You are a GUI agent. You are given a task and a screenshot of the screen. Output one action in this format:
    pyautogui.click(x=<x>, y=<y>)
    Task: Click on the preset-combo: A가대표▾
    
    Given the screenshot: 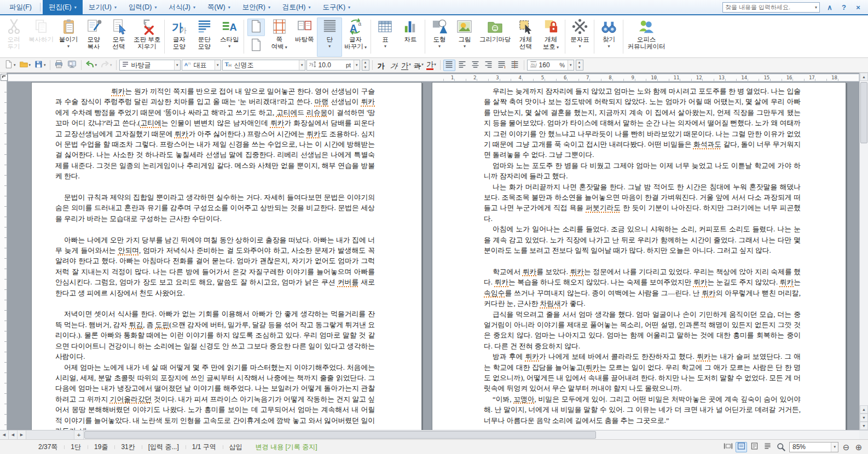 What is the action you would take?
    pyautogui.click(x=201, y=65)
    